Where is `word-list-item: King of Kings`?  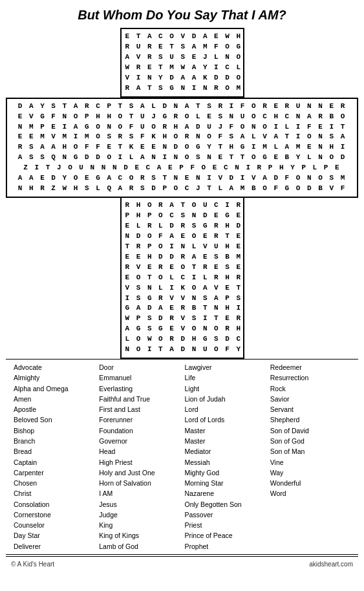 word-list-item: King of Kings is located at coordinates (139, 535).